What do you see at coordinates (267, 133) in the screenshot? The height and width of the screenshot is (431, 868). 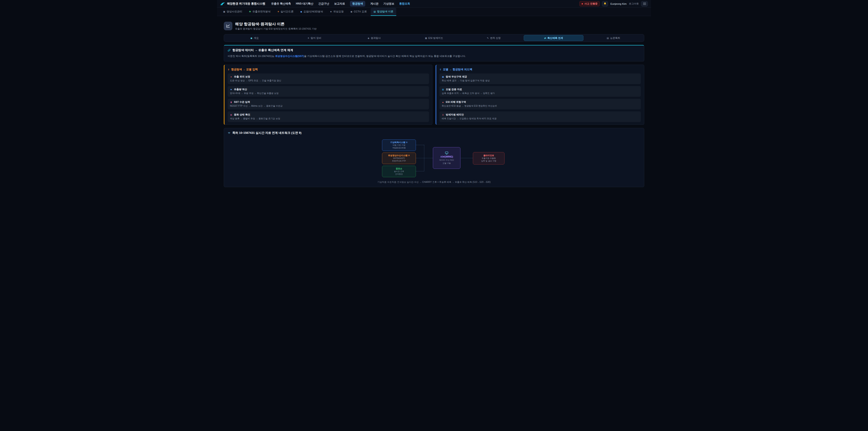 I see `network-section-title: 특허 10-1567431 실시간 자료 연계 네트워크 (도면 9)` at bounding box center [267, 133].